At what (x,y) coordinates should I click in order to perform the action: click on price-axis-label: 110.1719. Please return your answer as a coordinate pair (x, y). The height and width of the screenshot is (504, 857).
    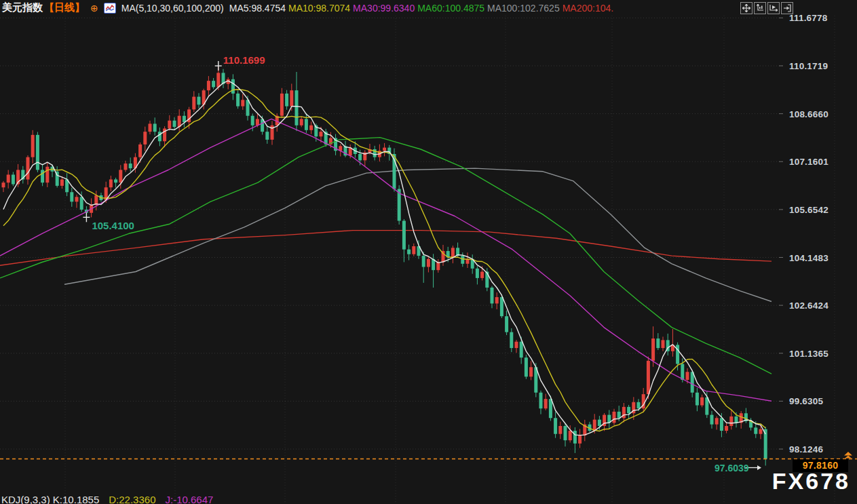
    Looking at the image, I should click on (809, 66).